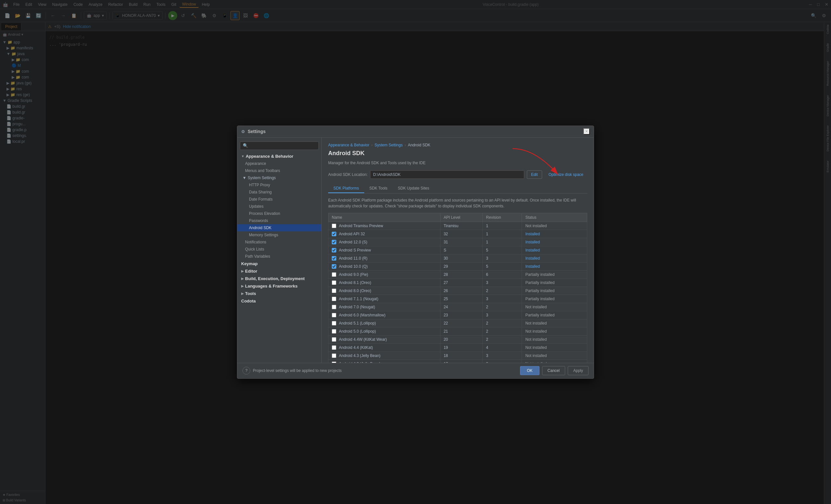 The width and height of the screenshot is (831, 504). I want to click on nav-path-variables: Path Variables, so click(279, 256).